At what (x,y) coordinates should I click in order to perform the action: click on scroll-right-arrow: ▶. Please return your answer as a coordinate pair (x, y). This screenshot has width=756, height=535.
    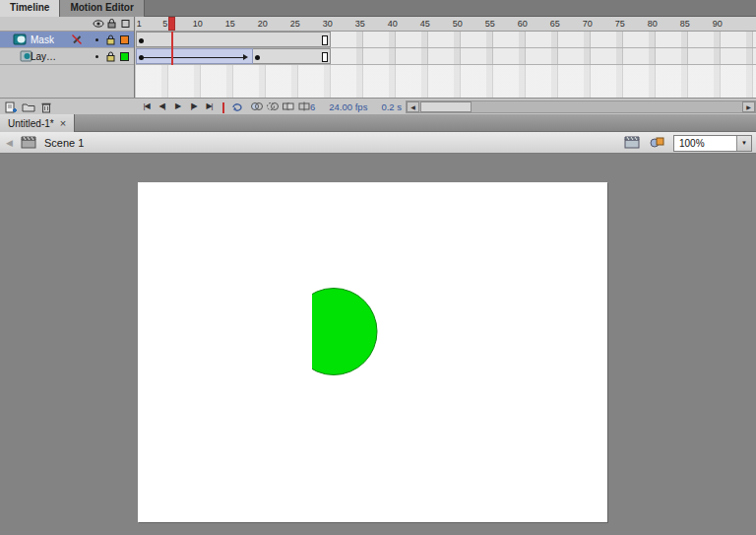
    Looking at the image, I should click on (748, 106).